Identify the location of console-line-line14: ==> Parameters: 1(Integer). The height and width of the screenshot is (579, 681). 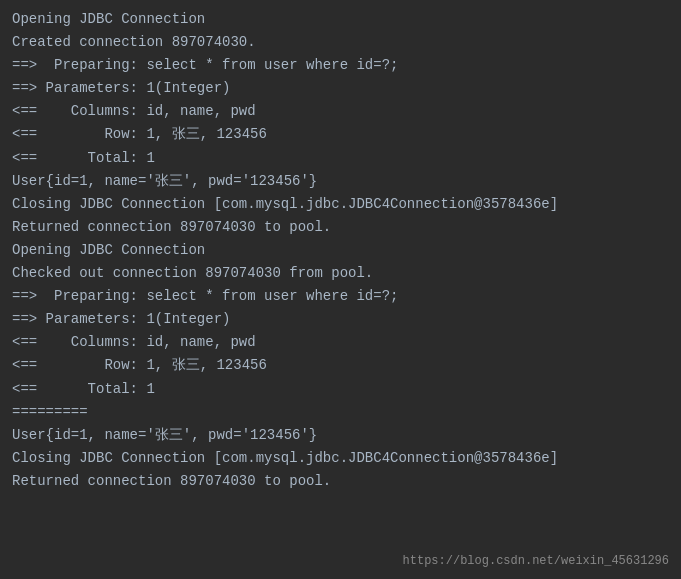
(340, 320).